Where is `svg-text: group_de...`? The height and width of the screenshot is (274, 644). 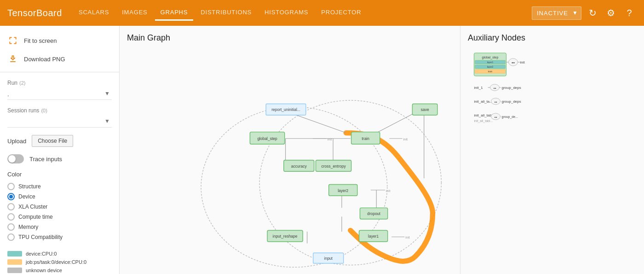 svg-text: group_de... is located at coordinates (510, 117).